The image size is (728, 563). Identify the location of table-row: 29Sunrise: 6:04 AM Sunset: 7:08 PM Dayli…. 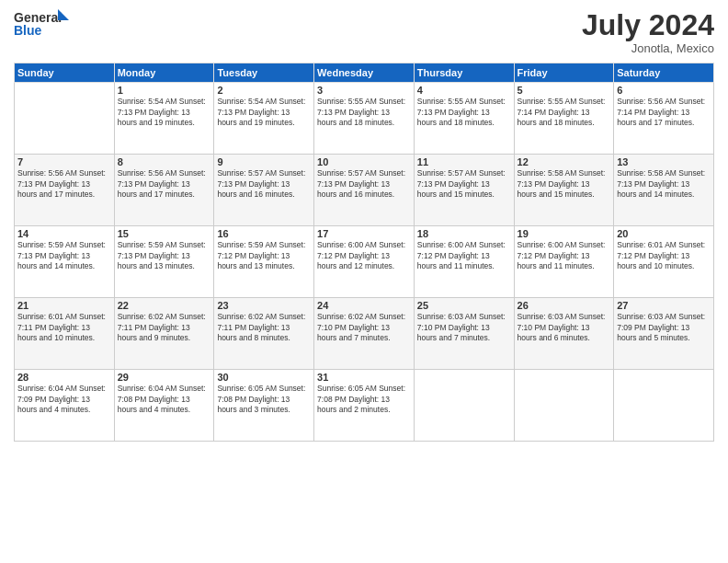
(164, 406).